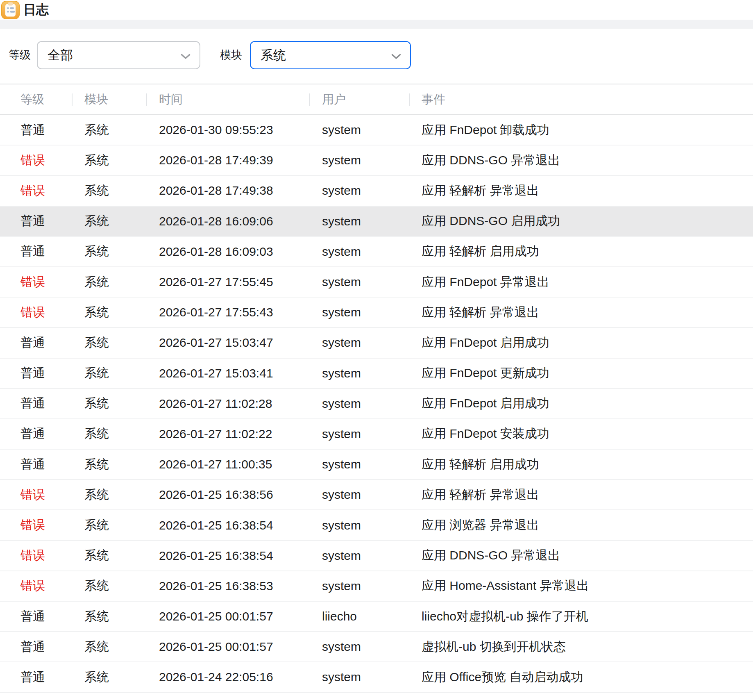 The width and height of the screenshot is (753, 700). Describe the element at coordinates (228, 99) in the screenshot. I see `column-header-time: 时间` at that location.